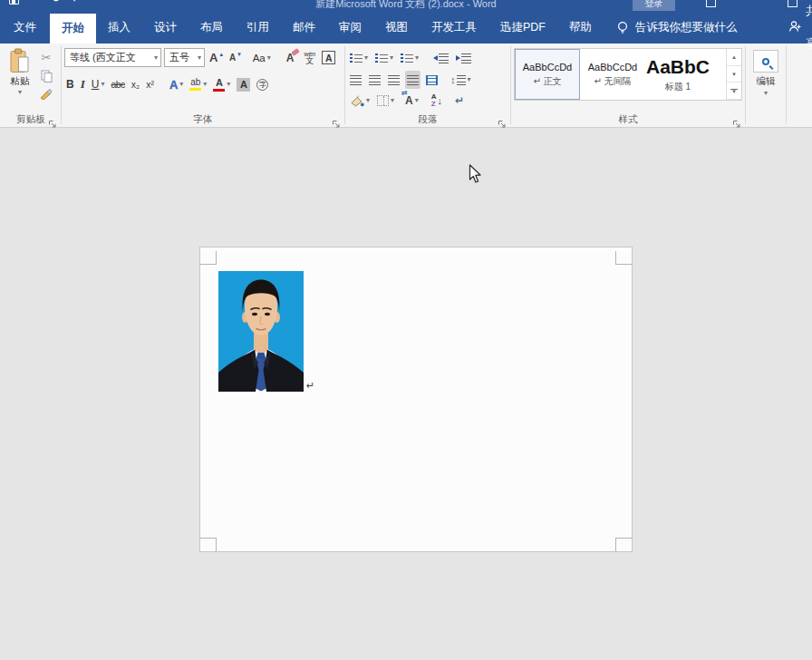  What do you see at coordinates (46, 94) in the screenshot?
I see `format-painter-icon` at bounding box center [46, 94].